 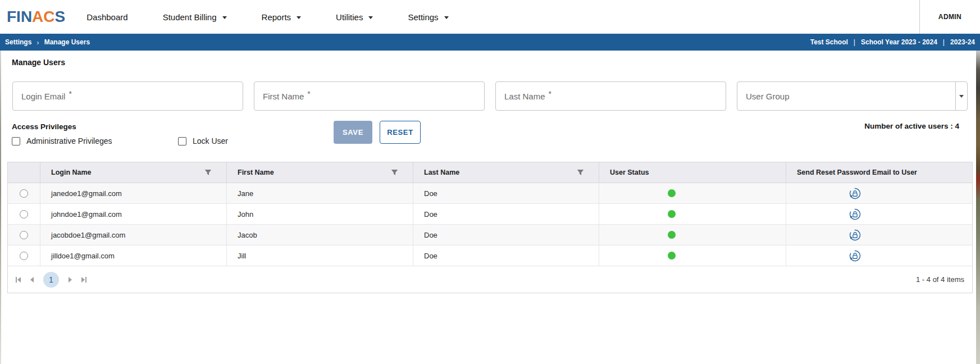 What do you see at coordinates (134, 256) in the screenshot?
I see `login-name-cell: jilldoe1@gmail.com` at bounding box center [134, 256].